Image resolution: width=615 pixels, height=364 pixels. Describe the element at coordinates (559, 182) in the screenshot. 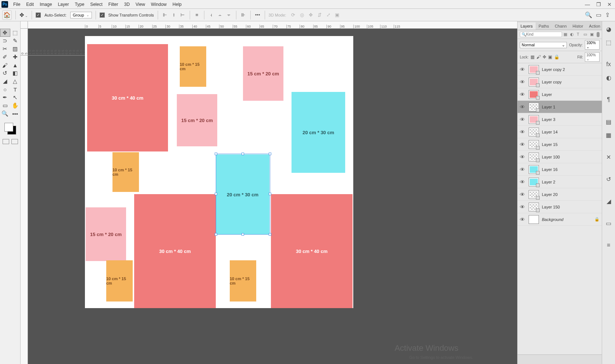

I see `layer-row: 👁Layer 2` at that location.